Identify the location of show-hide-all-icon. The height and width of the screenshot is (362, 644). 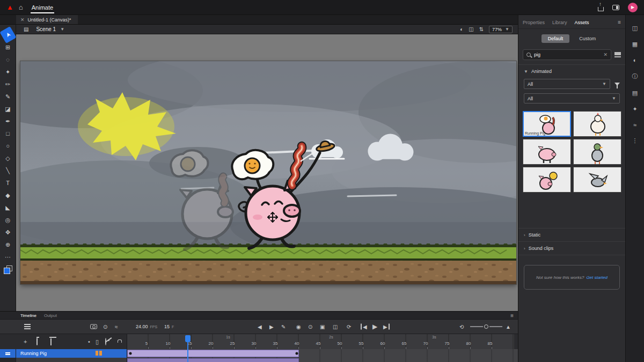
(106, 342).